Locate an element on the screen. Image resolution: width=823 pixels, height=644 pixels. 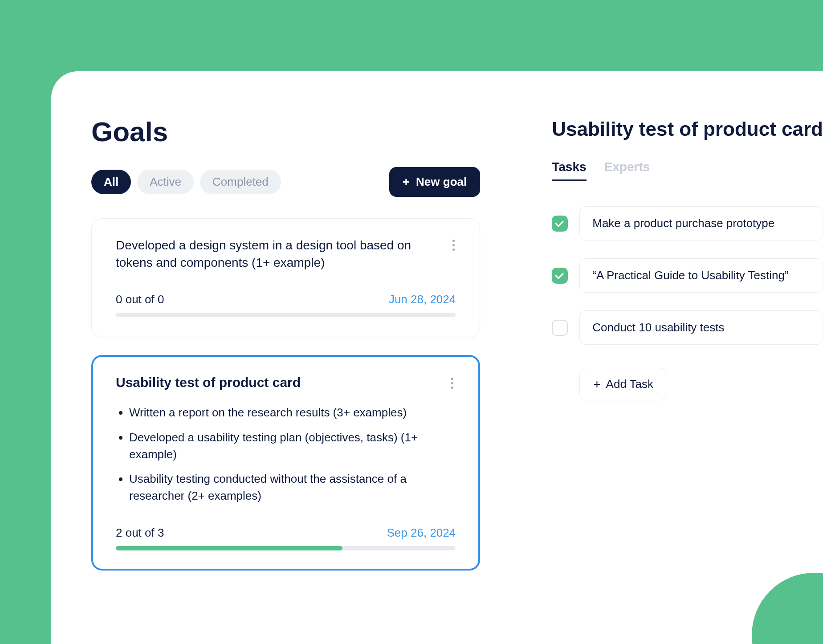
goal-filters: All Active Completed is located at coordinates (186, 182).